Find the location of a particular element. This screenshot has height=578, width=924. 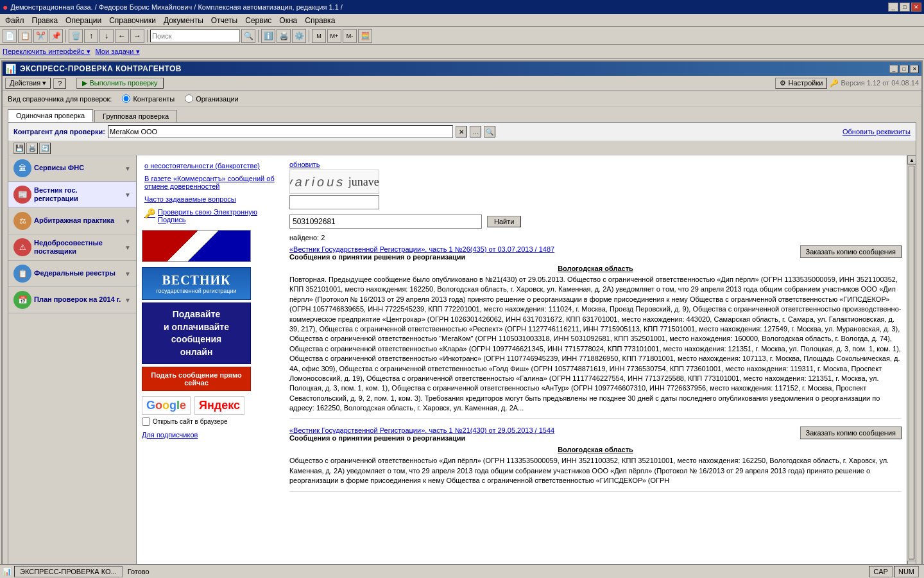

menu-operations: Операции is located at coordinates (83, 21).